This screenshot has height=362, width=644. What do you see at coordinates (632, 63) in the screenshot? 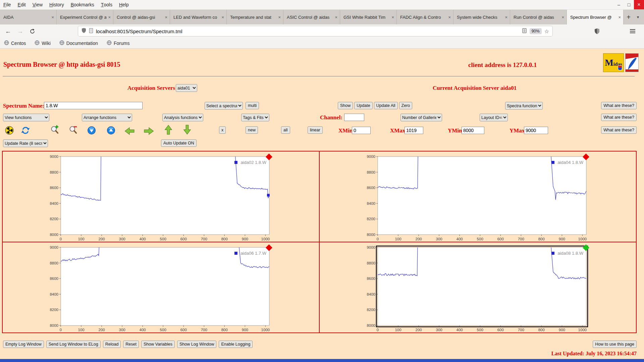
I see `tcl-powered-logo` at bounding box center [632, 63].